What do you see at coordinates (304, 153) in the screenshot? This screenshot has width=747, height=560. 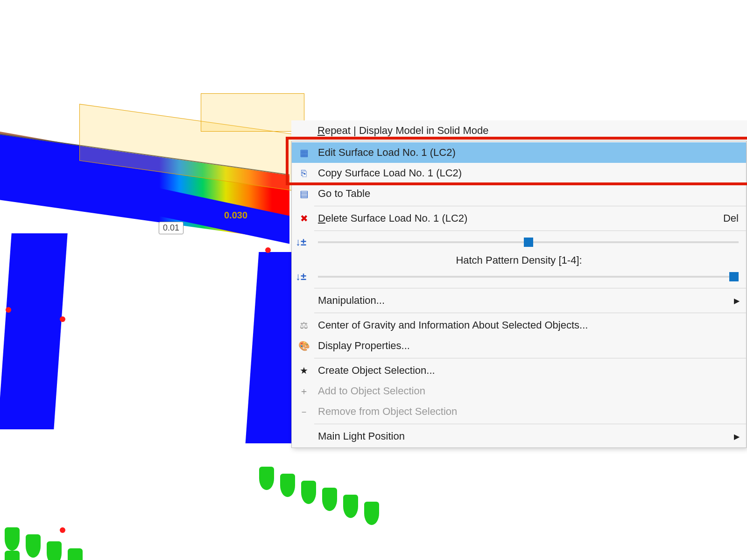 I see `edit-load-icon: ▦` at bounding box center [304, 153].